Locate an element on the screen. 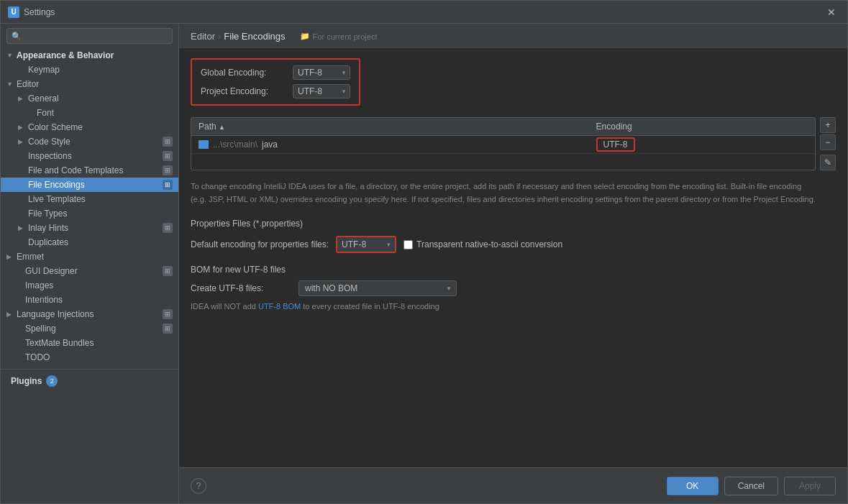 Image resolution: width=848 pixels, height=504 pixels. add-path-button: + is located at coordinates (828, 125).